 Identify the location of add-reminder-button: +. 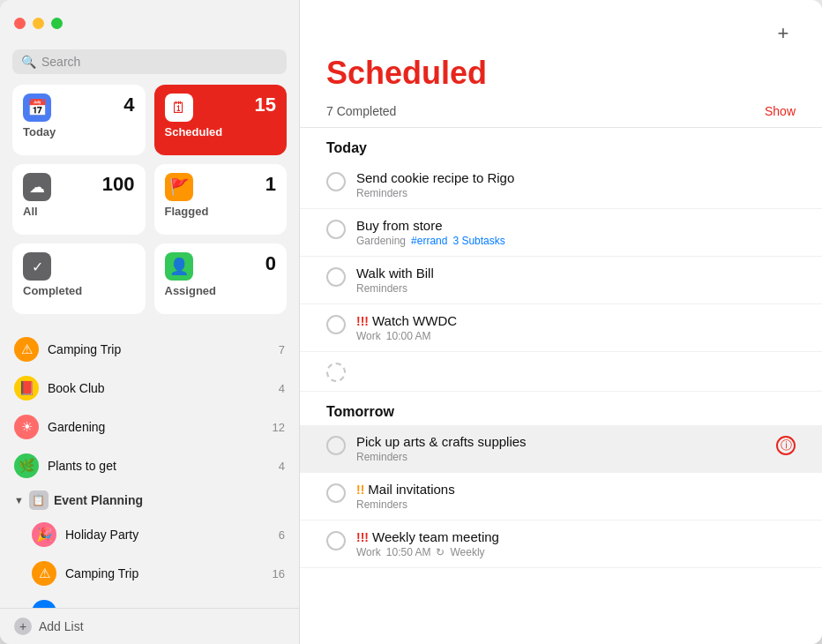
(783, 34).